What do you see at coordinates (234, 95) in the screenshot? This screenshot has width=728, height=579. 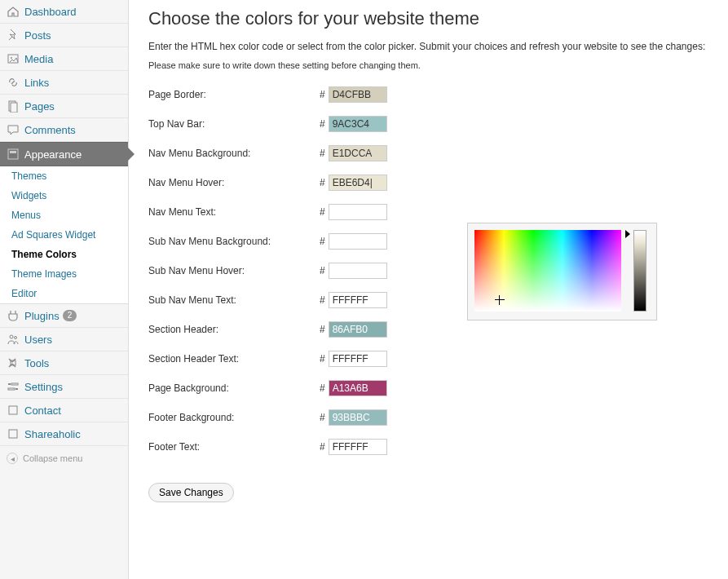 I see `field-label: Page Border:` at bounding box center [234, 95].